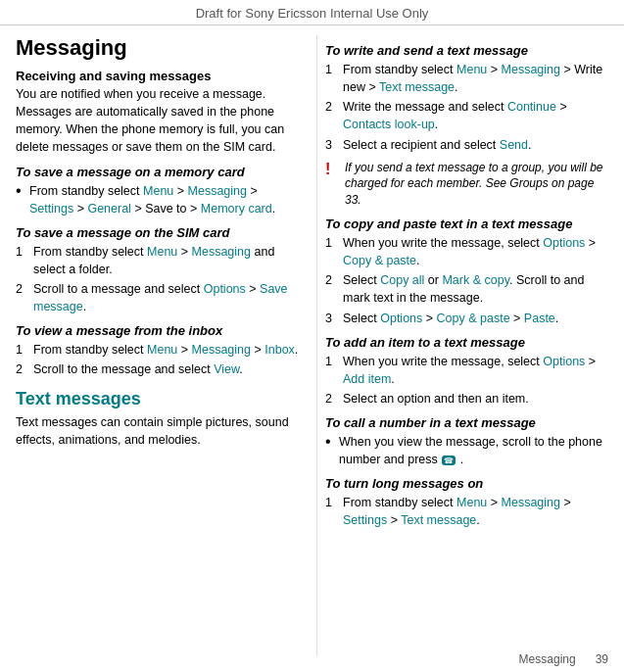  Describe the element at coordinates (437, 145) in the screenshot. I see `step-text: Select a recipient and select Send.` at that location.